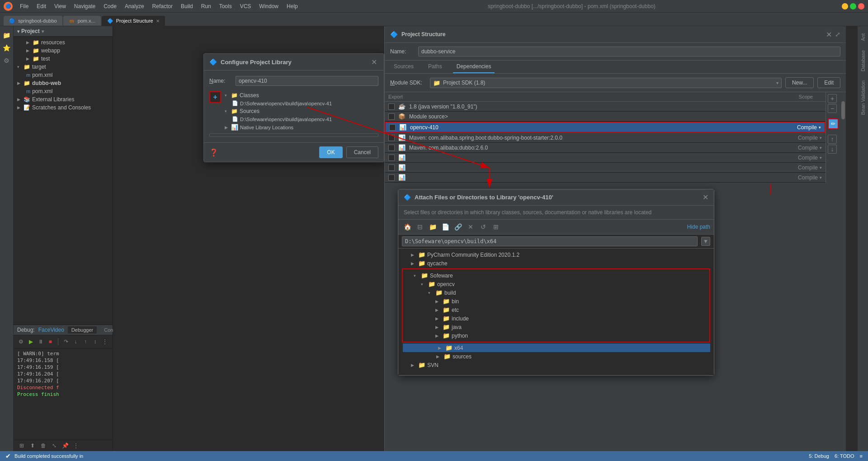  What do you see at coordinates (845, 6) in the screenshot?
I see `minimize-button: —` at bounding box center [845, 6].